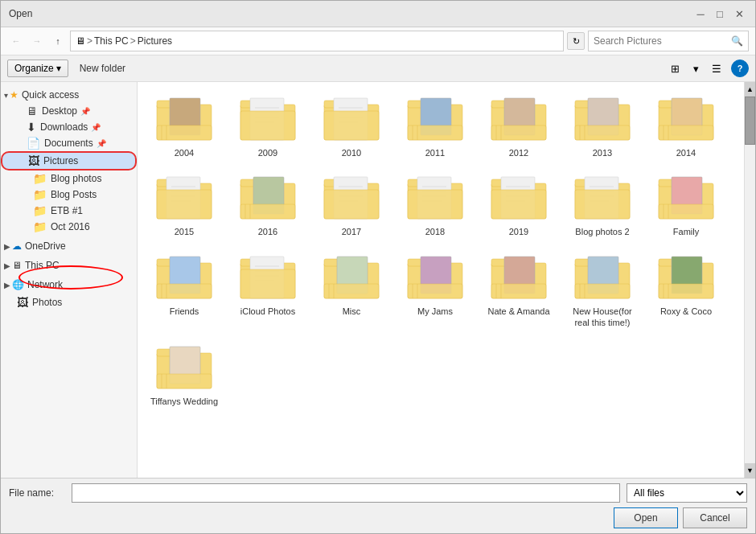 The width and height of the screenshot is (756, 534). I want to click on sidebar-section-quick-access: ▾ ★ Quick access 🖥 Desktop 📌 ⬇ Downloads…, so click(69, 161).